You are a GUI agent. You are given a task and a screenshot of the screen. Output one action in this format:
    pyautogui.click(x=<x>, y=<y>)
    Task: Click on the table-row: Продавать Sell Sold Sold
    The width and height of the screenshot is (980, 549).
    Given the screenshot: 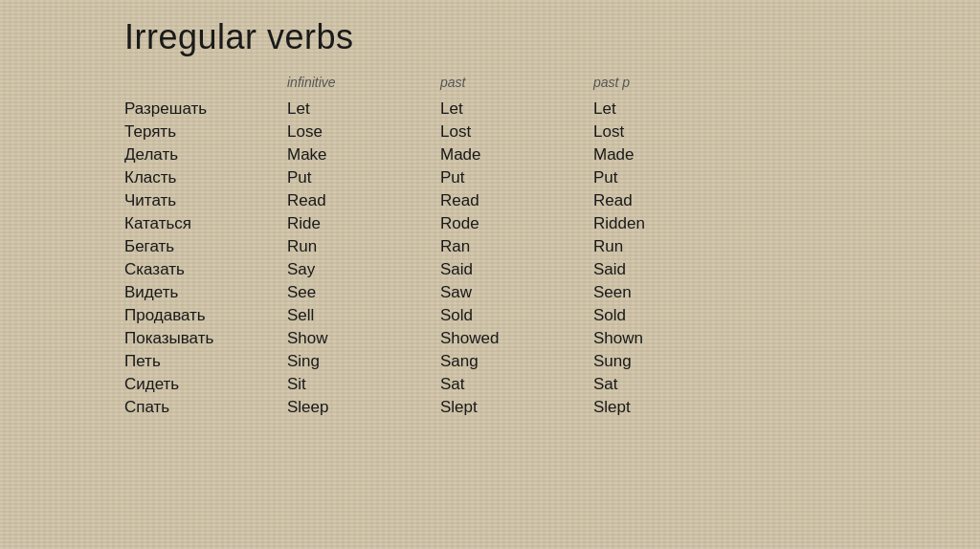 What is the action you would take?
    pyautogui.click(x=538, y=316)
    